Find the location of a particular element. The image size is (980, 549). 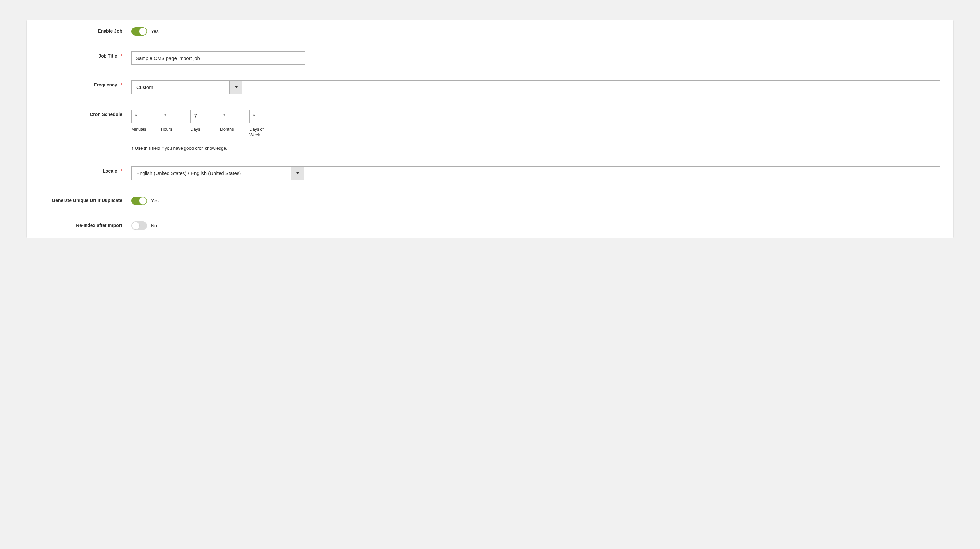

input-cron-dow is located at coordinates (261, 116).